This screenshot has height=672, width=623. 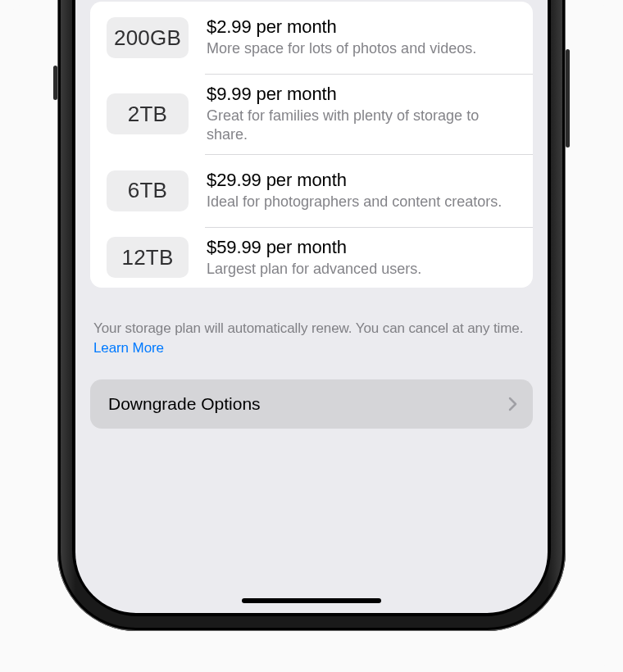 What do you see at coordinates (363, 247) in the screenshot?
I see `plan-price: $59.99 per month` at bounding box center [363, 247].